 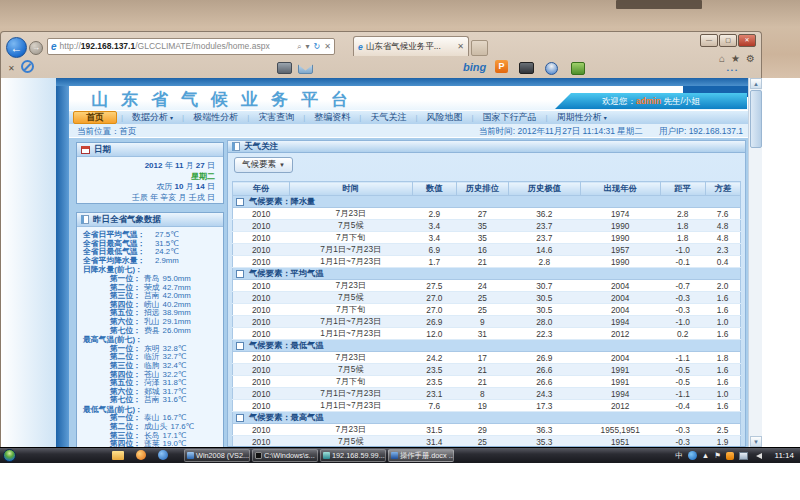 What do you see at coordinates (578, 68) in the screenshot?
I see `community-addon-icon` at bounding box center [578, 68].